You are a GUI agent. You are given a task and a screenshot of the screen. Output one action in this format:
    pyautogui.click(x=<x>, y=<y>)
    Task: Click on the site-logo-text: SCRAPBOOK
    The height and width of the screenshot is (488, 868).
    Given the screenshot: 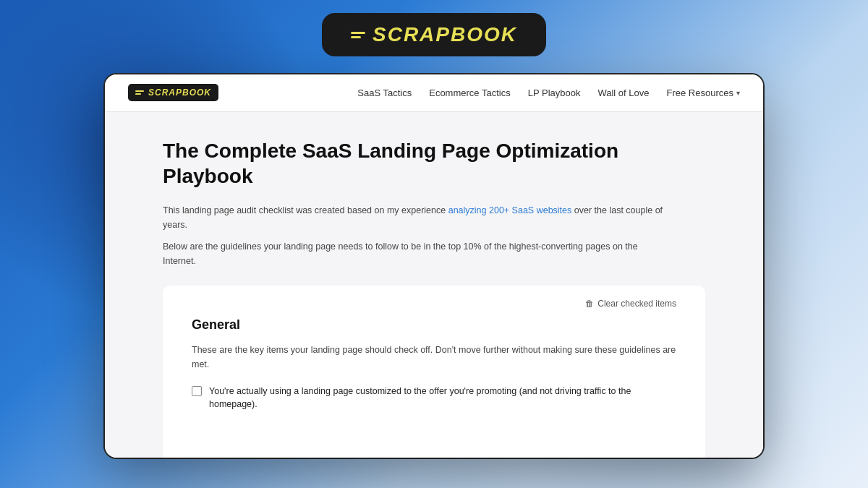 What is the action you would take?
    pyautogui.click(x=179, y=93)
    